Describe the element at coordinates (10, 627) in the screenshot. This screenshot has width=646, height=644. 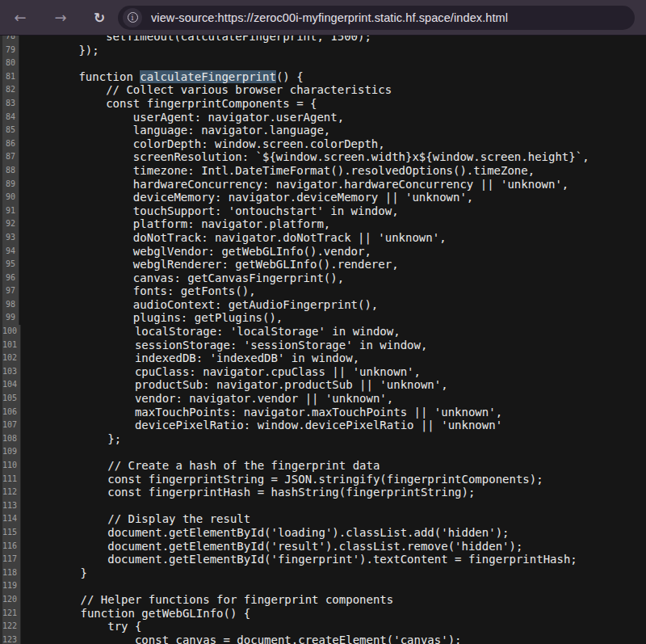
I see `line-number: 122` at that location.